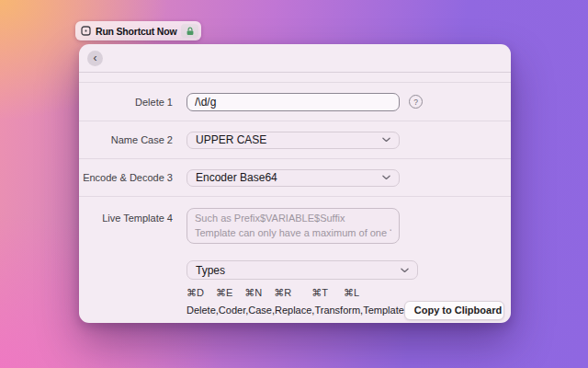 This screenshot has height=368, width=588. I want to click on delete-regex-input, so click(293, 102).